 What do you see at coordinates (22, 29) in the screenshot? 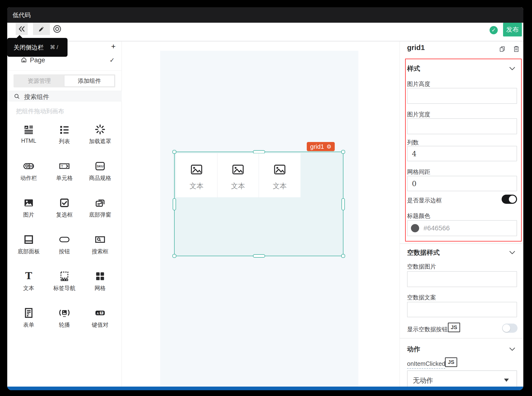
I see `double-chevron-left-icon` at bounding box center [22, 29].